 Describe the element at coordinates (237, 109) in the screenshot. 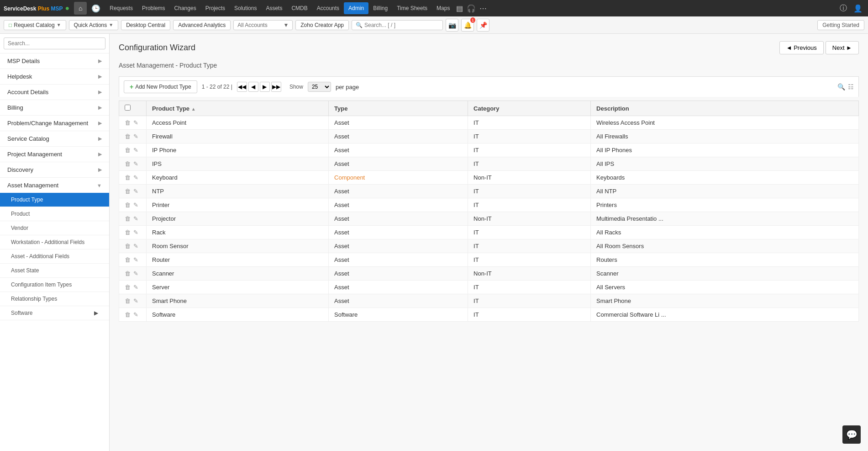

I see `col-header-product-type: Product Type ▲` at that location.